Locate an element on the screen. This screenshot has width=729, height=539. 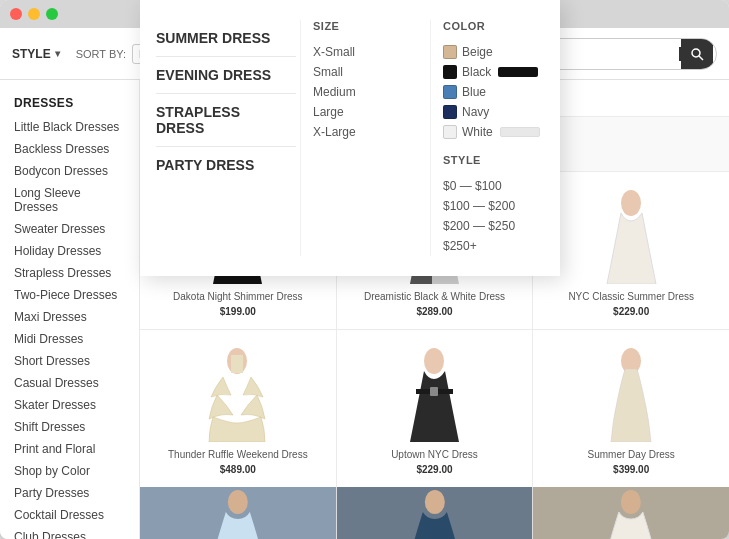
filter-size-large: Large is located at coordinates (366, 112).